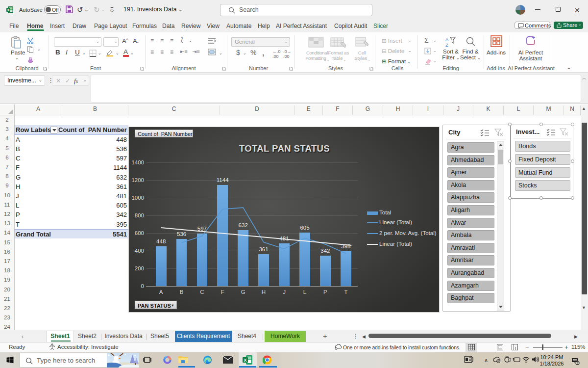 The height and width of the screenshot is (368, 588). Describe the element at coordinates (447, 39) in the screenshot. I see `svg-text: A` at that location.